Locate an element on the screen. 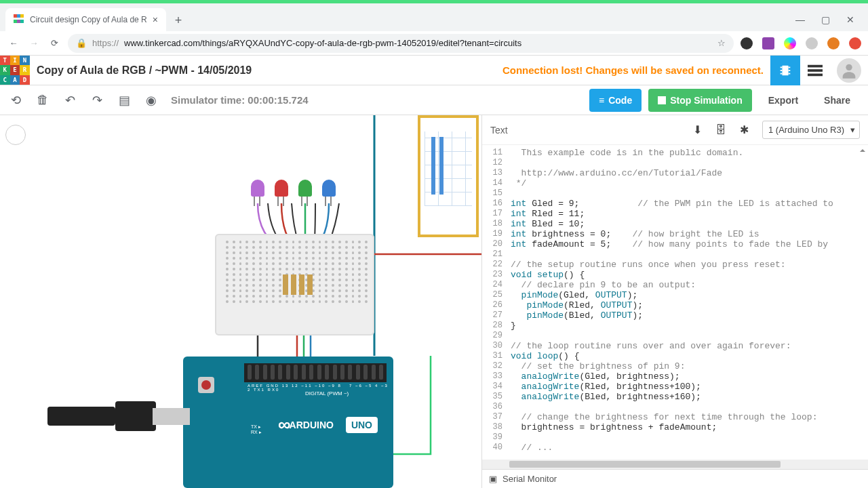 The width and height of the screenshot is (868, 488). notes-tool-icon: ▤ is located at coordinates (124, 100).